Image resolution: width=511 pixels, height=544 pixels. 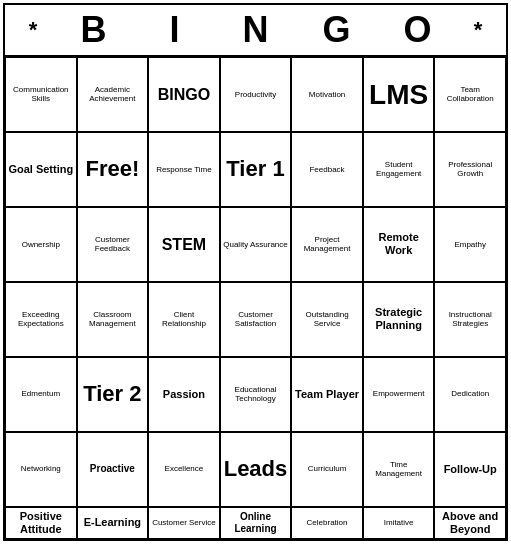 What do you see at coordinates (256, 320) in the screenshot?
I see `cell-24: Customer Satisfaction` at bounding box center [256, 320].